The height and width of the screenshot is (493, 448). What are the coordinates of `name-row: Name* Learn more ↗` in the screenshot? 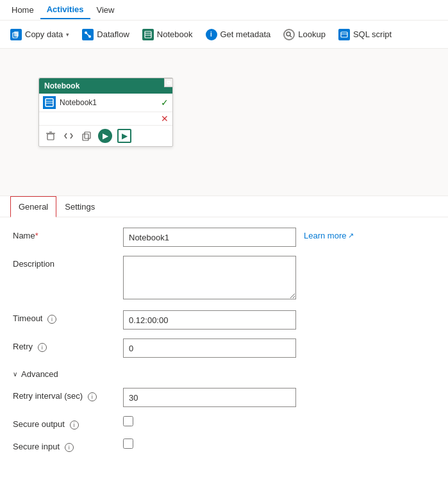 It's located at (224, 237).